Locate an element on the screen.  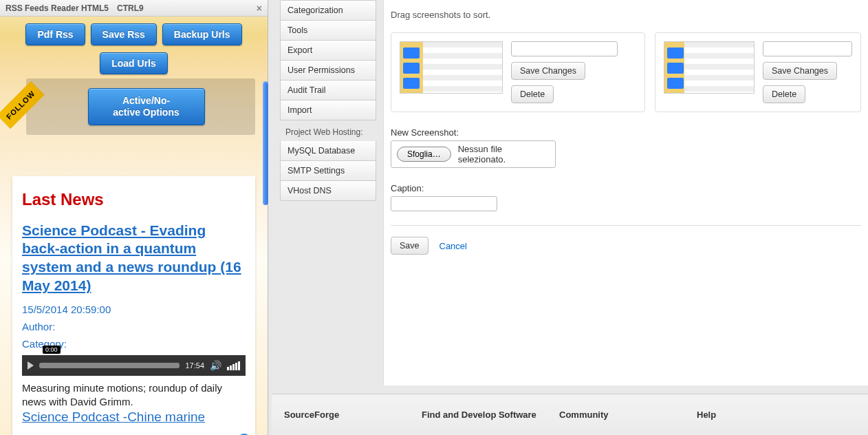
file-picker: Sfoglia… Nessun file selezionato. is located at coordinates (473, 154).